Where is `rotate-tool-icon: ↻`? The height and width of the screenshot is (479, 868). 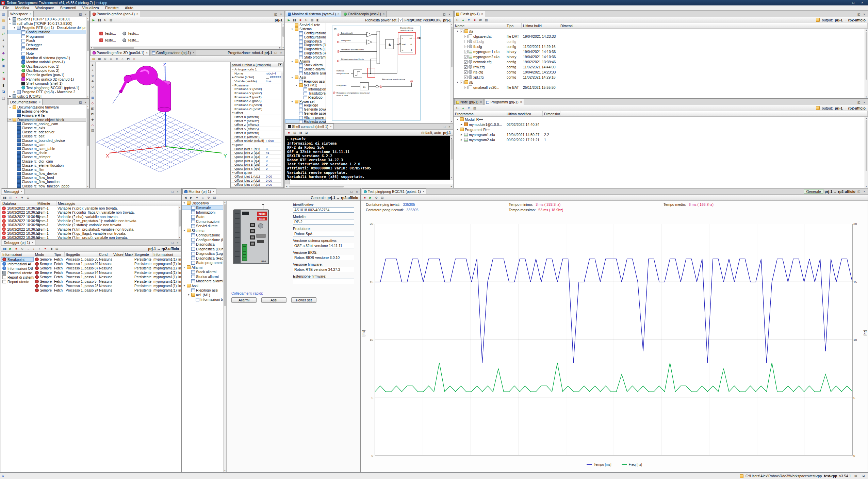 rotate-tool-icon: ↻ is located at coordinates (93, 76).